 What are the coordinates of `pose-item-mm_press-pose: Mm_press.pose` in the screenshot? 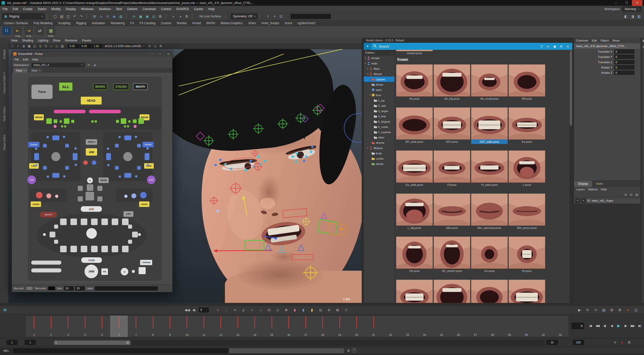 It's located at (527, 212).